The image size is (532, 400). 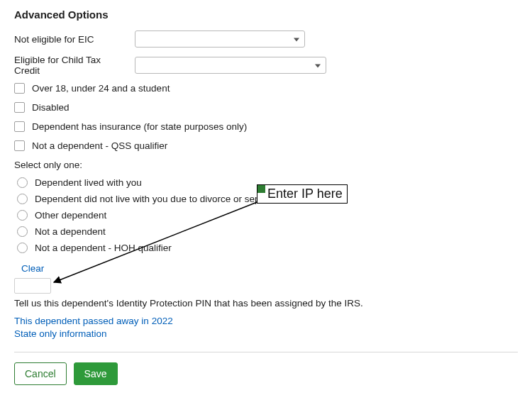 I want to click on radio-not-dep-label: Not a dependent, so click(x=70, y=231).